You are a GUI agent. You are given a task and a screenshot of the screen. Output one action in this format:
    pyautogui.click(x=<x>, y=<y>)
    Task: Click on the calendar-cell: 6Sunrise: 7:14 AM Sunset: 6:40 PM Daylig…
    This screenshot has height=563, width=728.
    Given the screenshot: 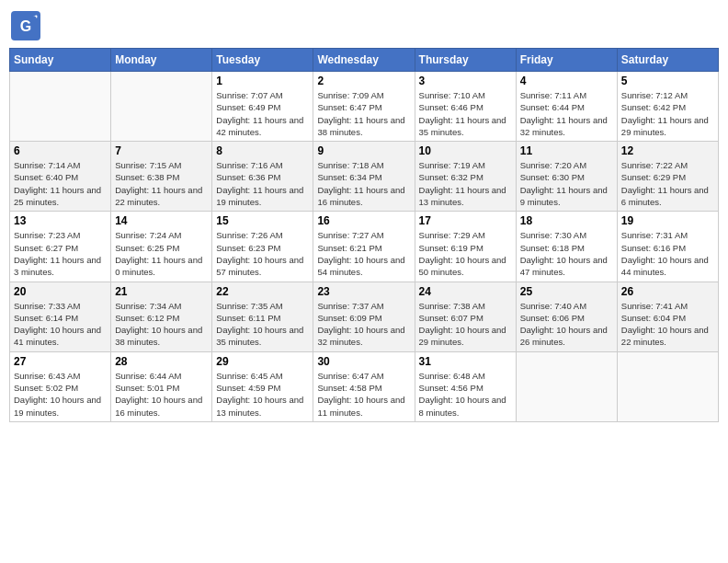 What is the action you would take?
    pyautogui.click(x=61, y=177)
    